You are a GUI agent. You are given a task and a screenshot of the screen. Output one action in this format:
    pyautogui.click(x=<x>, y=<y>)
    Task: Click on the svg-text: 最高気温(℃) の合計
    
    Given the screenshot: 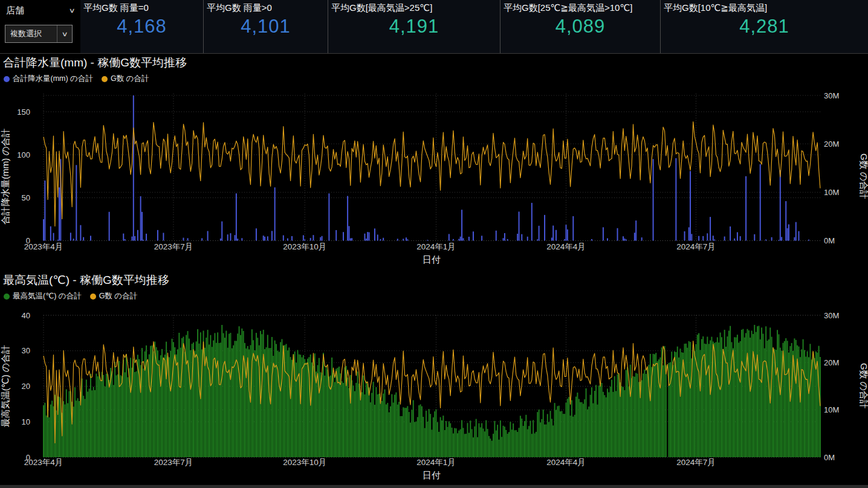 What is the action you would take?
    pyautogui.click(x=5, y=386)
    